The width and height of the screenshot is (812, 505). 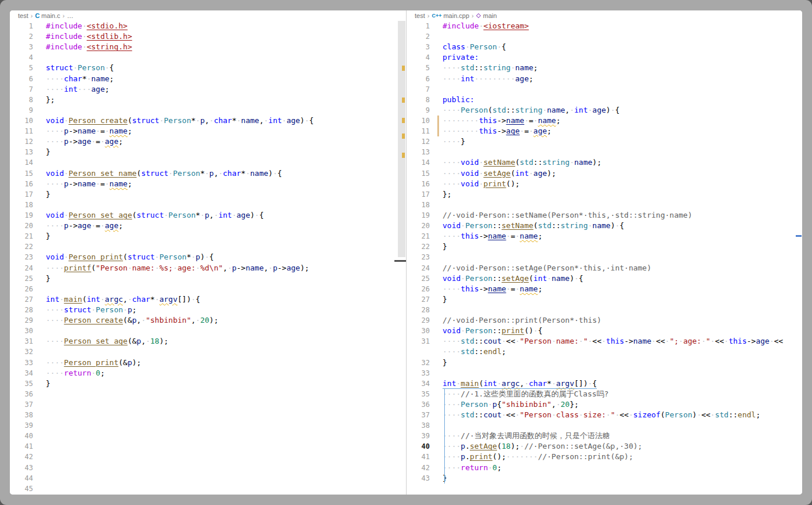 What do you see at coordinates (21, 174) in the screenshot?
I see `line-number: 15` at bounding box center [21, 174].